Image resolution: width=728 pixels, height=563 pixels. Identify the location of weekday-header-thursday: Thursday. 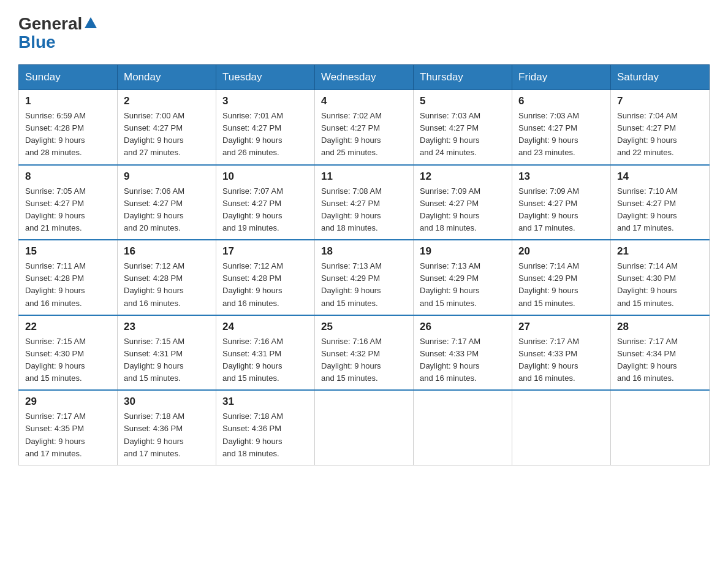
(463, 77).